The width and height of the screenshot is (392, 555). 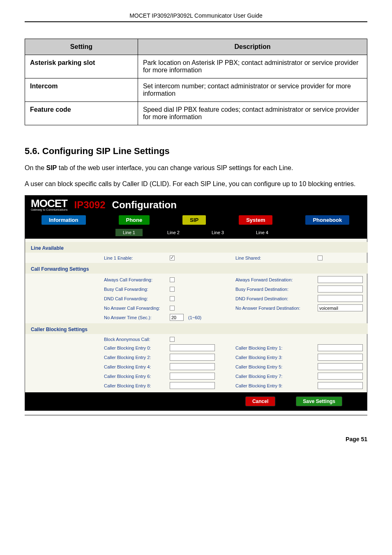 What do you see at coordinates (81, 47) in the screenshot?
I see `th-setting: Setting` at bounding box center [81, 47].